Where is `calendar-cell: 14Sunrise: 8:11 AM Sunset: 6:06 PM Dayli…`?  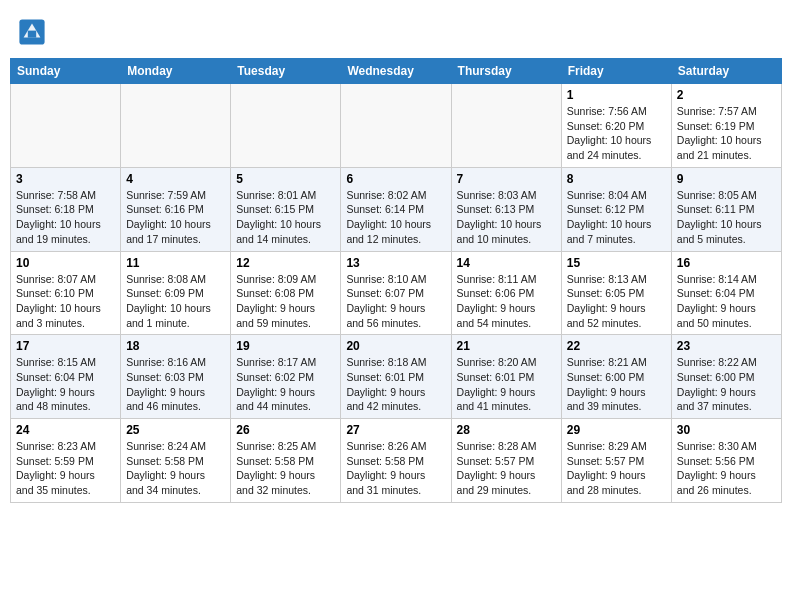
calendar-cell: 14Sunrise: 8:11 AM Sunset: 6:06 PM Dayli… is located at coordinates (506, 293).